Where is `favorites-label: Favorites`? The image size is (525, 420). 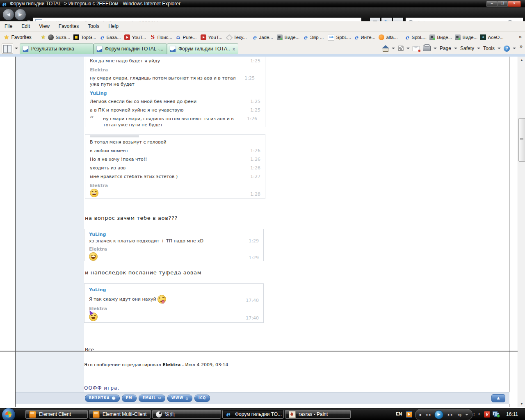
favorites-label: Favorites is located at coordinates (21, 37).